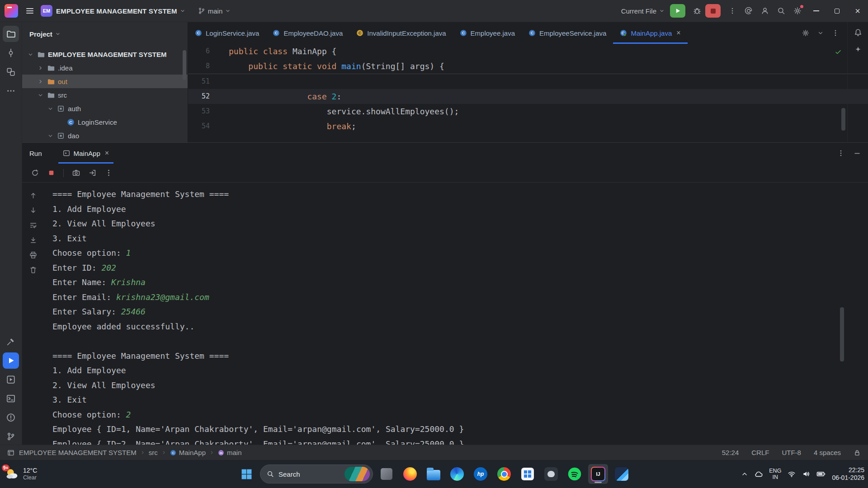 The height and width of the screenshot is (488, 868). Describe the element at coordinates (857, 453) in the screenshot. I see `write-access-lock-icon` at that location.